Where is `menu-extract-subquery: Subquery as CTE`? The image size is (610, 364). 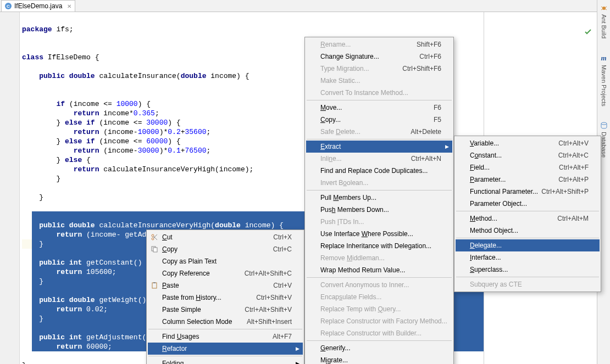
menu-extract-subquery: Subquery as CTE is located at coordinates (528, 284).